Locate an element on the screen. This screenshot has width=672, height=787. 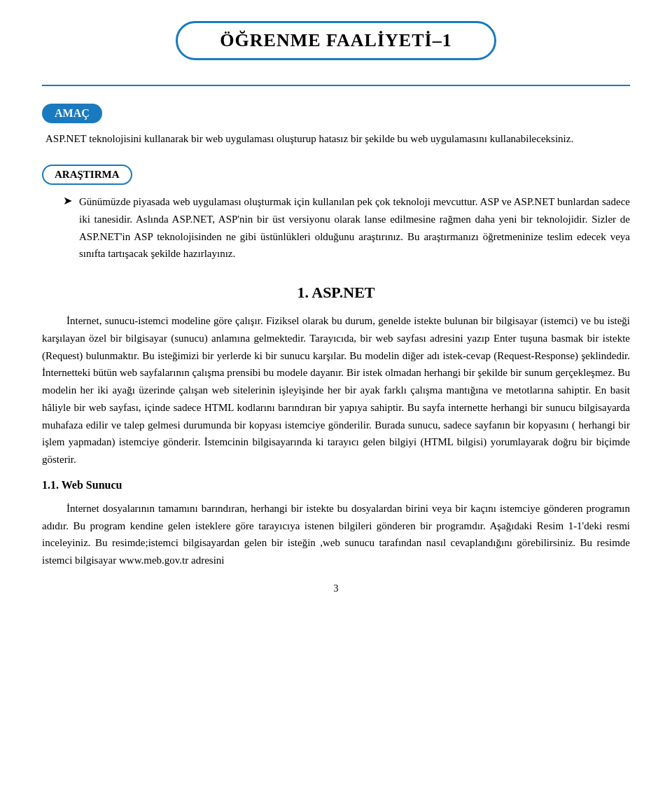
amac-text: ASP.NET teknolojisini kullanarak bir web… is located at coordinates (337, 139).